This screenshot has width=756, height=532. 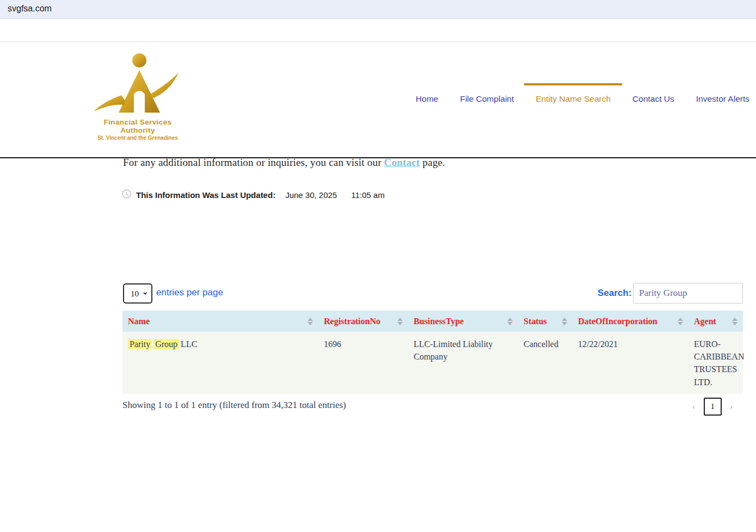 I want to click on results-summary: Showing 1 to 1 of 1 entry (filtered from…, so click(x=234, y=405).